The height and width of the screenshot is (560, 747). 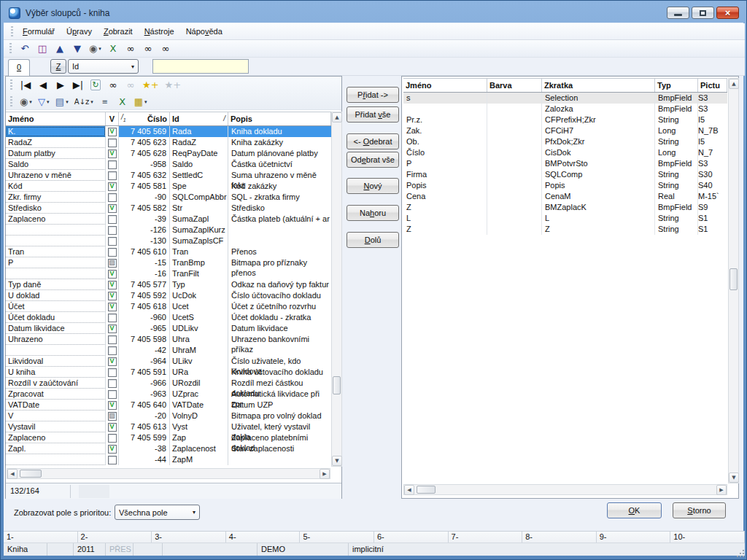 What do you see at coordinates (169, 474) in the screenshot?
I see `left-table-horizontal-scrollbar: ◀ ▶` at bounding box center [169, 474].